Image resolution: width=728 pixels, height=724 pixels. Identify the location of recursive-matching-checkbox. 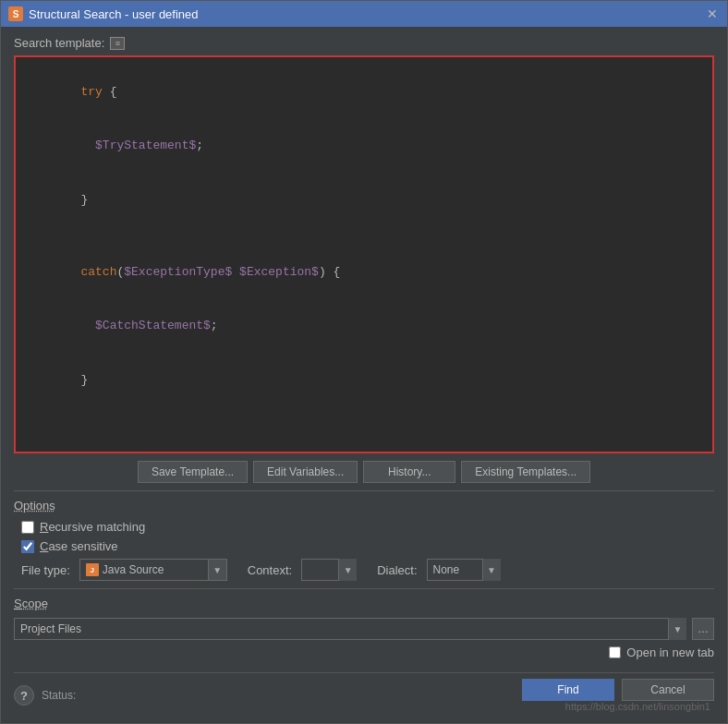
(28, 527).